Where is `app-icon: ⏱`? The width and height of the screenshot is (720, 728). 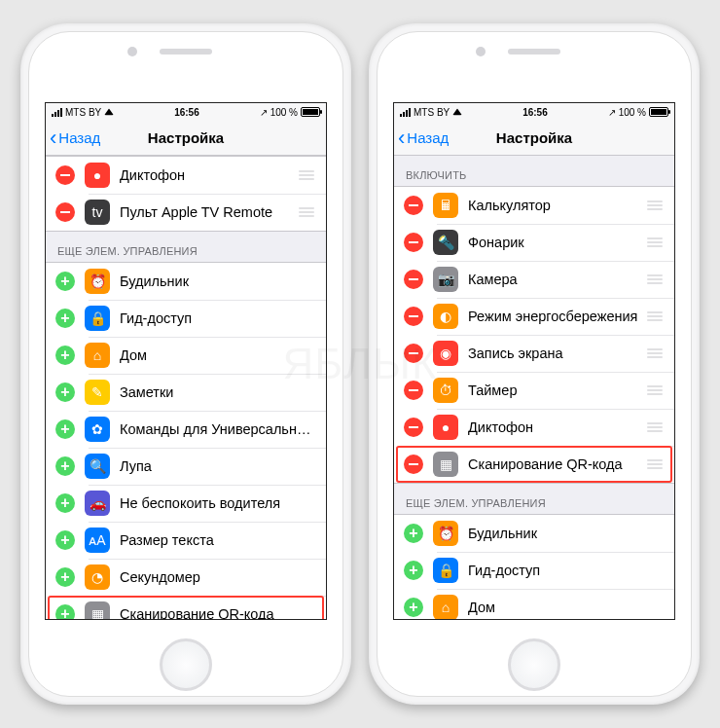 app-icon: ⏱ is located at coordinates (446, 390).